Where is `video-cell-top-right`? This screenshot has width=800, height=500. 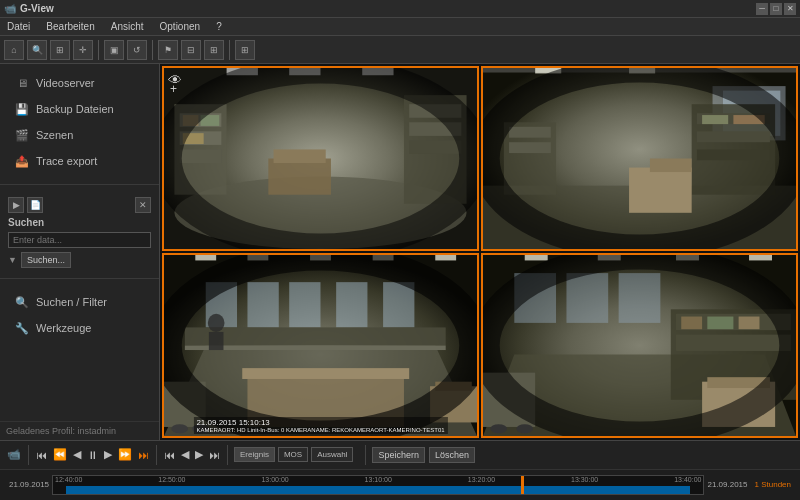 video-cell-top-right is located at coordinates (640, 158).